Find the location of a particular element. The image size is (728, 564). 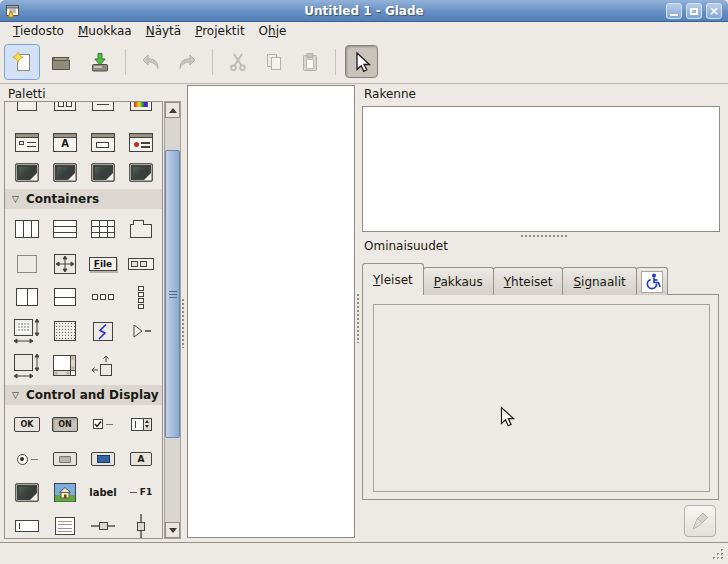

tab-yleiset: Yleiset is located at coordinates (393, 279).